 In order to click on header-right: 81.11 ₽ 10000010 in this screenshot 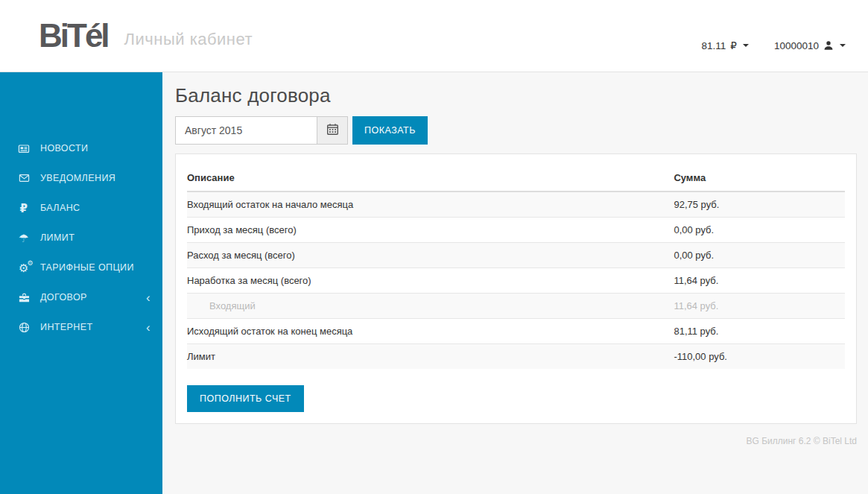, I will do `click(773, 45)`.